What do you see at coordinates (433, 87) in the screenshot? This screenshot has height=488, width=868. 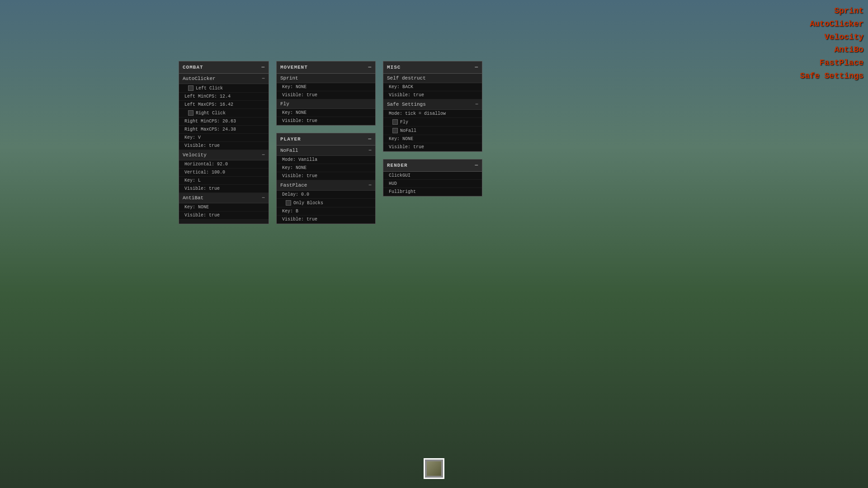 I see `self-destruct-key-row: Key: BACK` at bounding box center [433, 87].